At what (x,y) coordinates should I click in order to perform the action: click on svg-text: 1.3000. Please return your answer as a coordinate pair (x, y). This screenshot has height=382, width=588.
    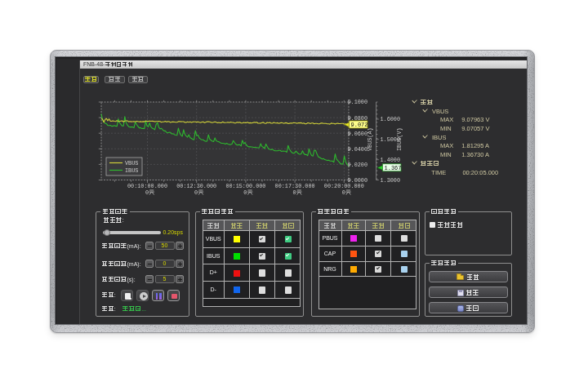
    Looking at the image, I should click on (390, 180).